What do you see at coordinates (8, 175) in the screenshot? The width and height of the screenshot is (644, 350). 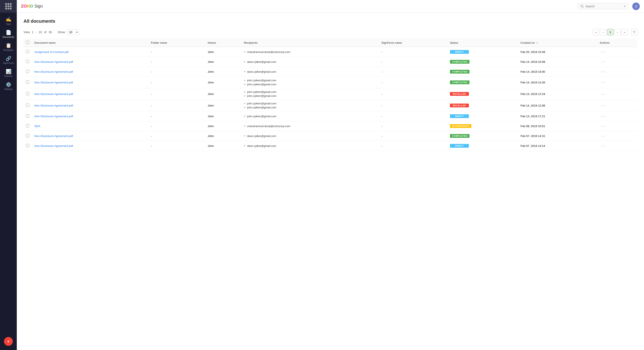 I see `sidebar-nav: ✍️ Sign 📄 Documents 📋 Templates 🔗 SignFo…` at bounding box center [8, 175].